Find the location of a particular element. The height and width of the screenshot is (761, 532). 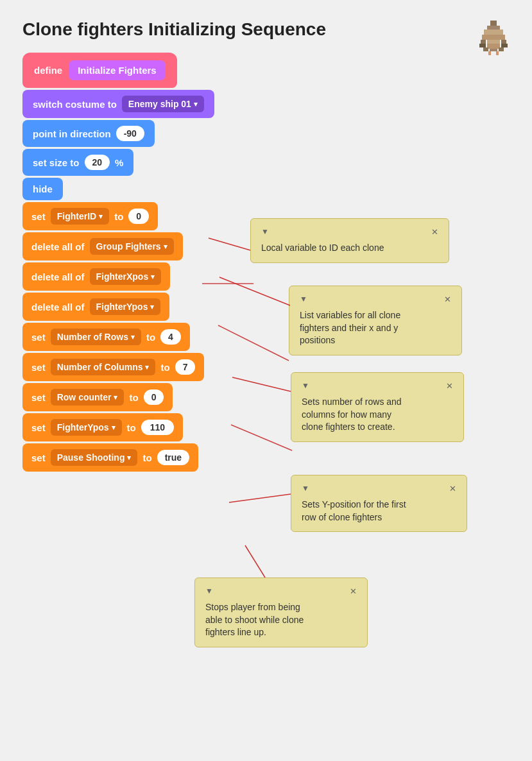

note-1-collapse: ▼ is located at coordinates (265, 232).